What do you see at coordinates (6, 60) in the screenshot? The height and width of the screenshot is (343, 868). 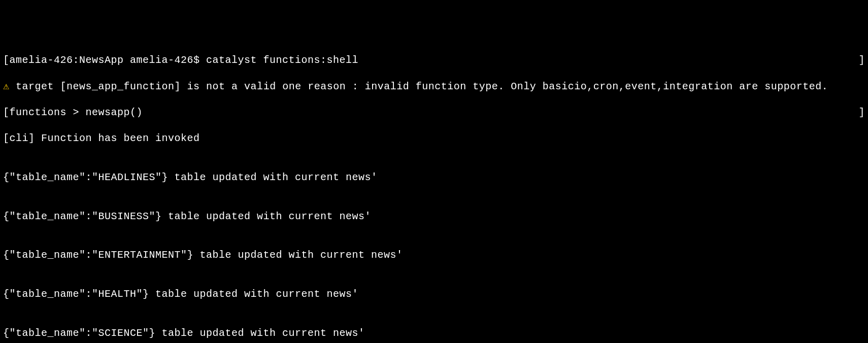 I see `open-bracket: [` at bounding box center [6, 60].